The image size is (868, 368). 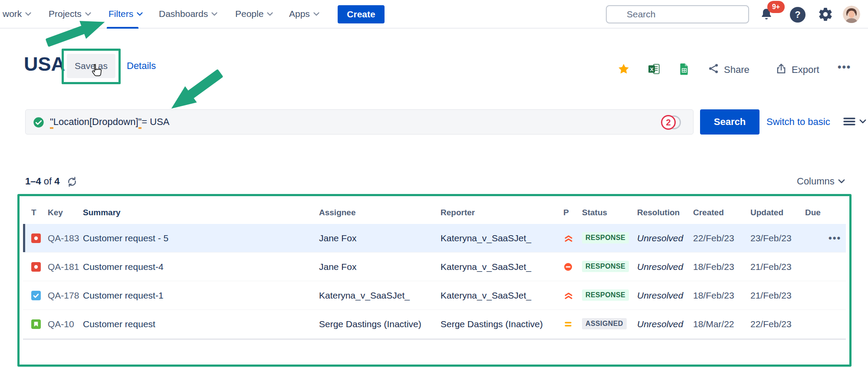 I want to click on col-header-reporter: Reporter, so click(x=457, y=213).